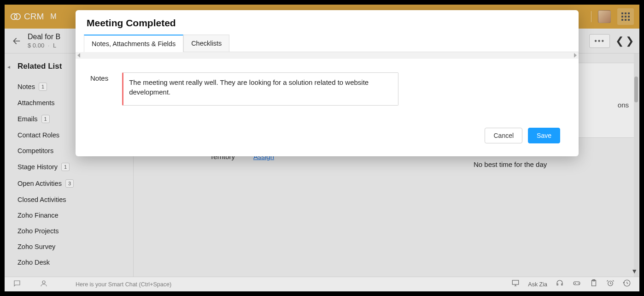  What do you see at coordinates (100, 90) in the screenshot?
I see `notes-label: Notes` at bounding box center [100, 90].